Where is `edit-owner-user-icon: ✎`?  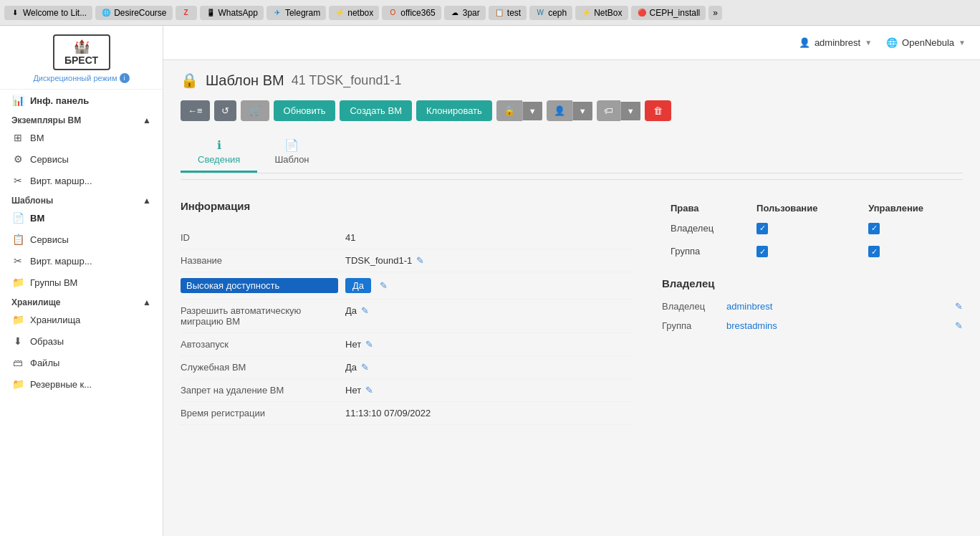 edit-owner-user-icon: ✎ is located at coordinates (959, 307).